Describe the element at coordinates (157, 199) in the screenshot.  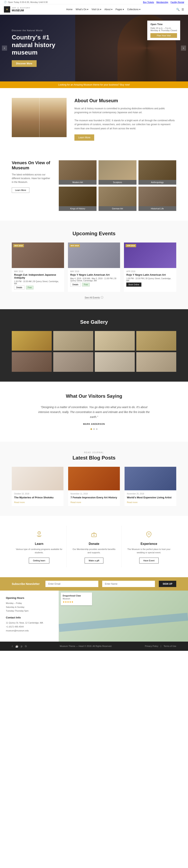
I see `venue-card-historical: Historical Life` at that location.